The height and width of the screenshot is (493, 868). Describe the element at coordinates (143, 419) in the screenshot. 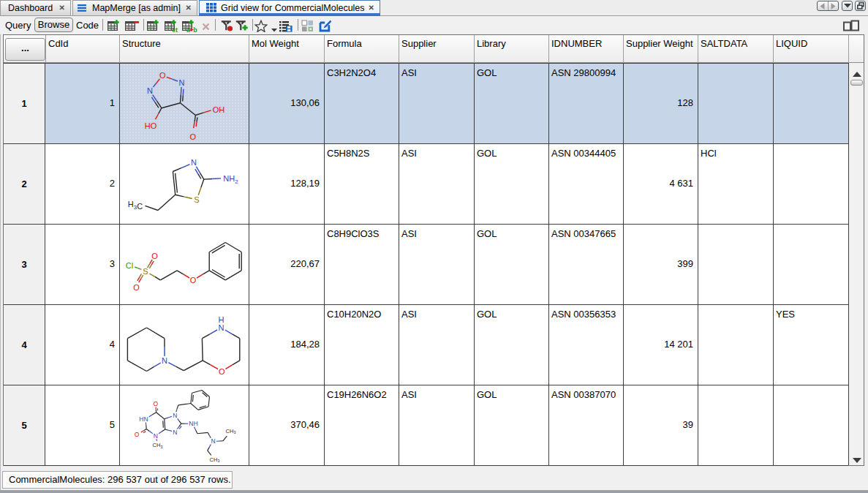

I see `svg-text: HN` at that location.